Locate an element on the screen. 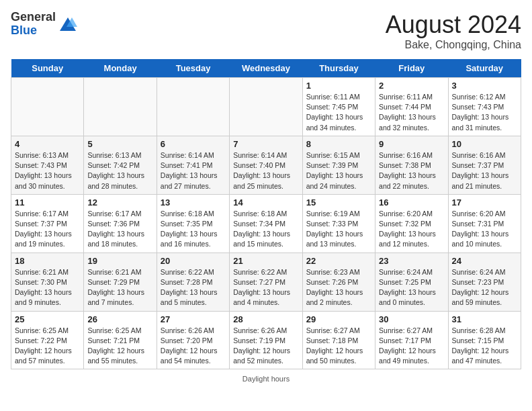 The image size is (532, 411). calendar-day-cell: 10Sunrise: 6:16 AM Sunset: 7:37 PM Dayli… is located at coordinates (484, 165).